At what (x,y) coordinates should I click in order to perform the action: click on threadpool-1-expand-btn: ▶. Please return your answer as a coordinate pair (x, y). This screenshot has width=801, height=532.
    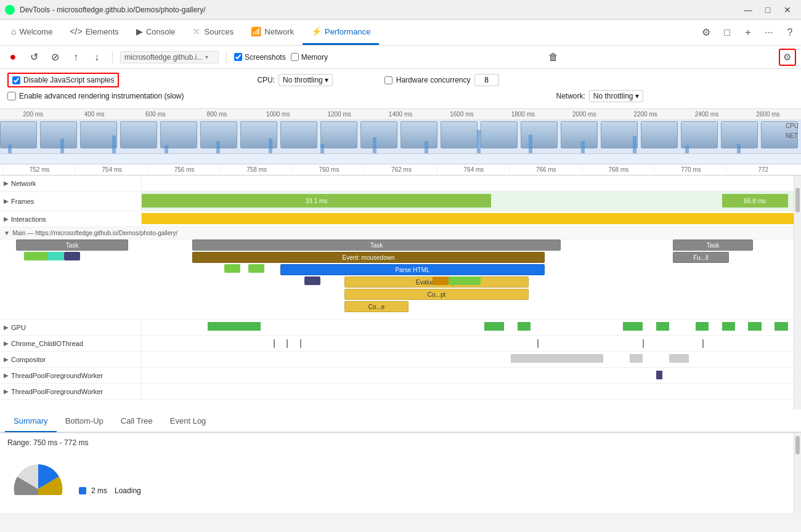
    Looking at the image, I should click on (6, 376).